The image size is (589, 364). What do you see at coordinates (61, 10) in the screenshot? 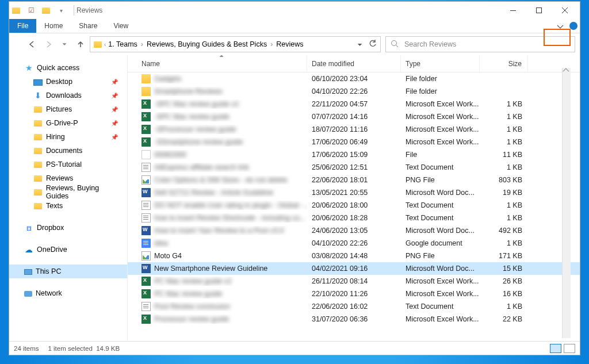
I see `qat-customize-icon: ▾` at bounding box center [61, 10].